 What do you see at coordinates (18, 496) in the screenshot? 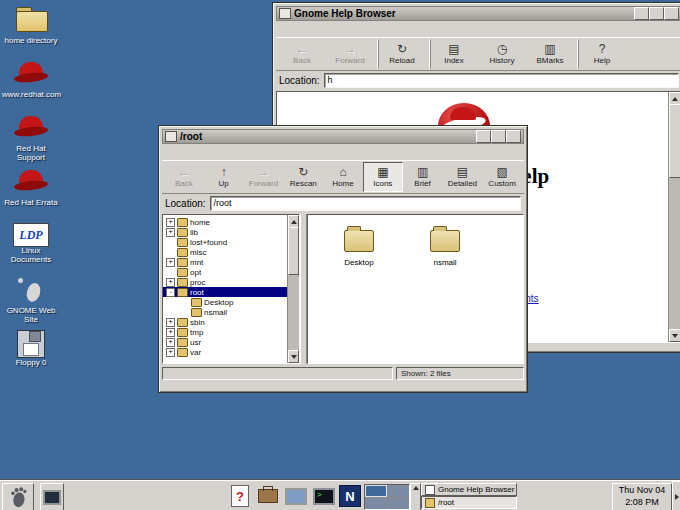
I see `main-menu-button` at bounding box center [18, 496].